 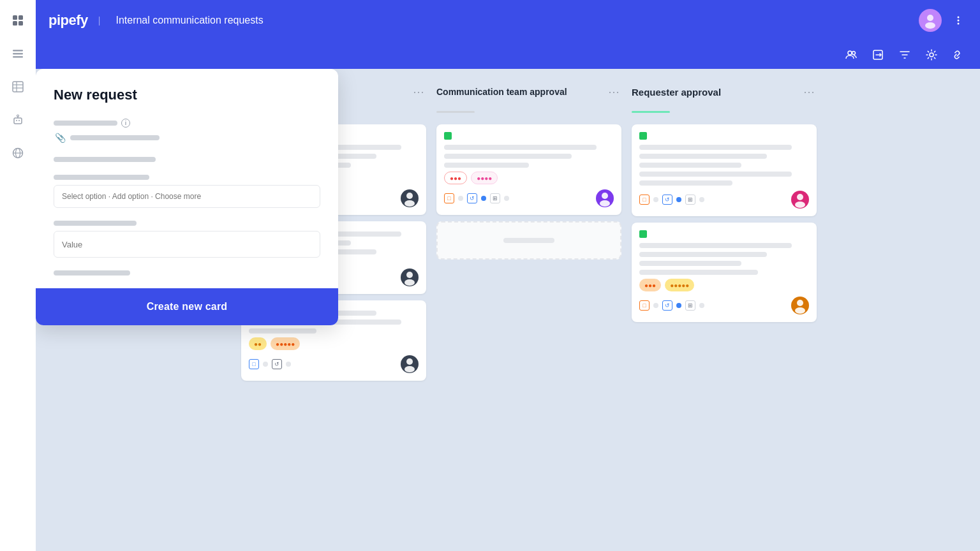 What do you see at coordinates (878, 55) in the screenshot?
I see `export-icon` at bounding box center [878, 55].